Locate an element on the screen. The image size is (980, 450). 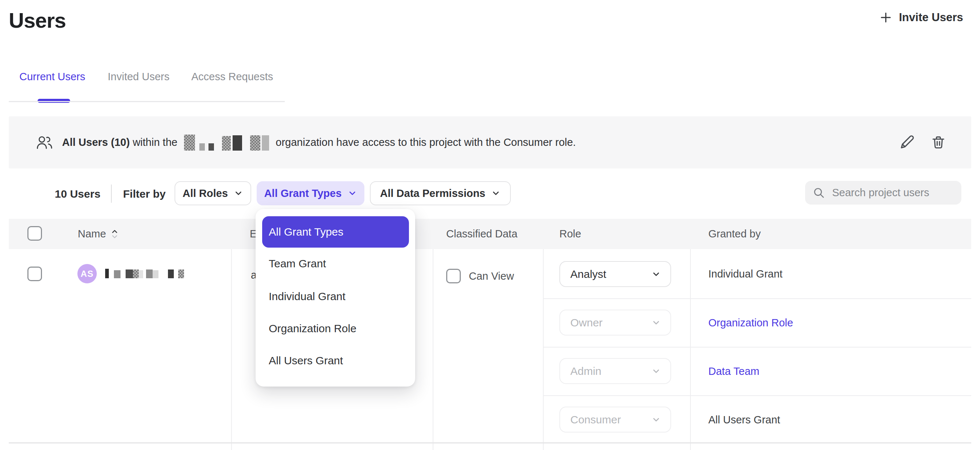
banner-text-after: organization have access to this project… is located at coordinates (425, 143).